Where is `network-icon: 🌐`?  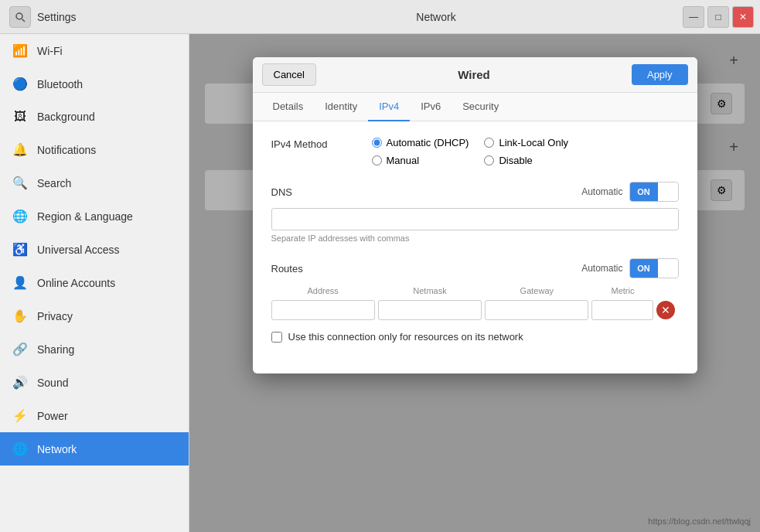 network-icon: 🌐 is located at coordinates (20, 448).